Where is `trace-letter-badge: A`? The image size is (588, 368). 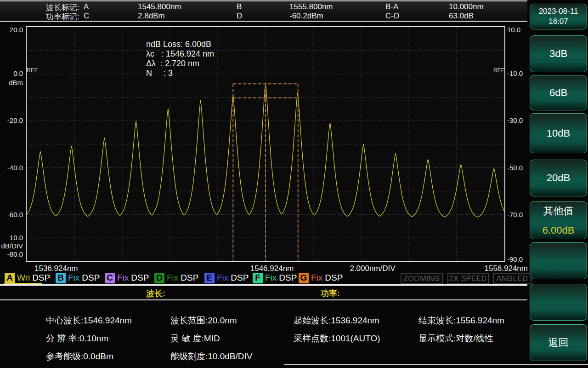
trace-letter-badge: A is located at coordinates (10, 278).